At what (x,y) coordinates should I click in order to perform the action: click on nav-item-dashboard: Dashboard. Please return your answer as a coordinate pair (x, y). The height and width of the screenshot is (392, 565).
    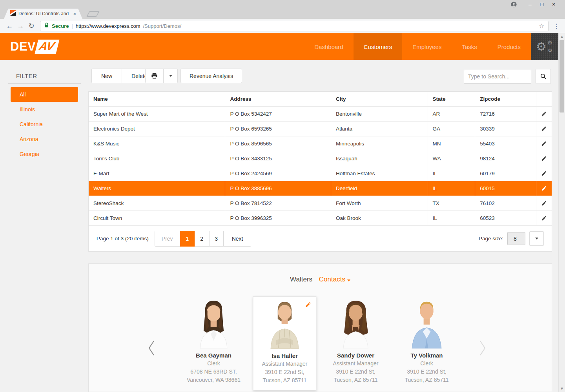
    Looking at the image, I should click on (329, 47).